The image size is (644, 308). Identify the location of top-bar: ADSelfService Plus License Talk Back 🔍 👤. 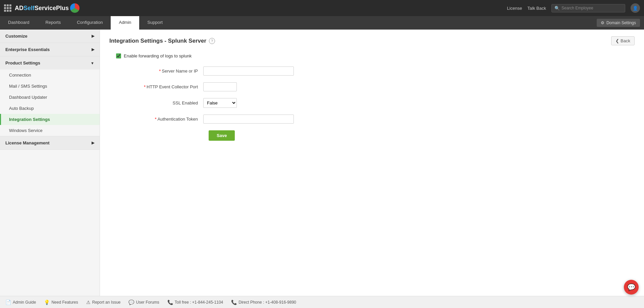
(322, 8).